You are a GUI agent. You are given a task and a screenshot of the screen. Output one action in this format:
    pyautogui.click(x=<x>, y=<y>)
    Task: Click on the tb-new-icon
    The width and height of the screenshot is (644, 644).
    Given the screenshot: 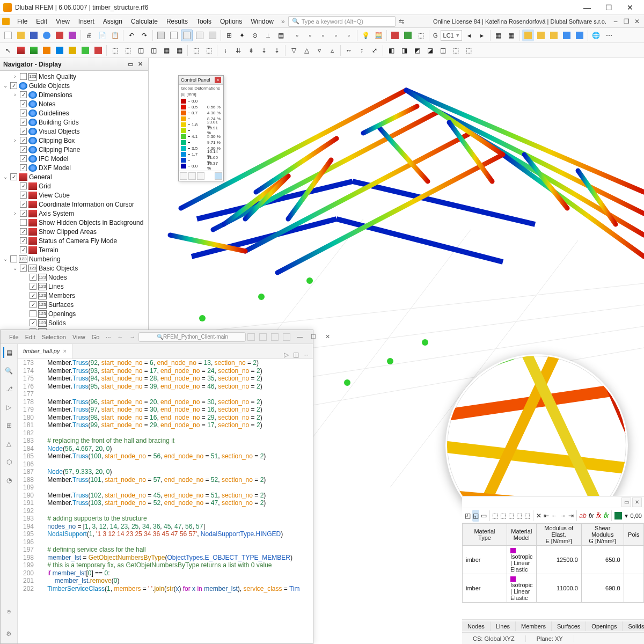 What is the action you would take?
    pyautogui.click(x=8, y=35)
    